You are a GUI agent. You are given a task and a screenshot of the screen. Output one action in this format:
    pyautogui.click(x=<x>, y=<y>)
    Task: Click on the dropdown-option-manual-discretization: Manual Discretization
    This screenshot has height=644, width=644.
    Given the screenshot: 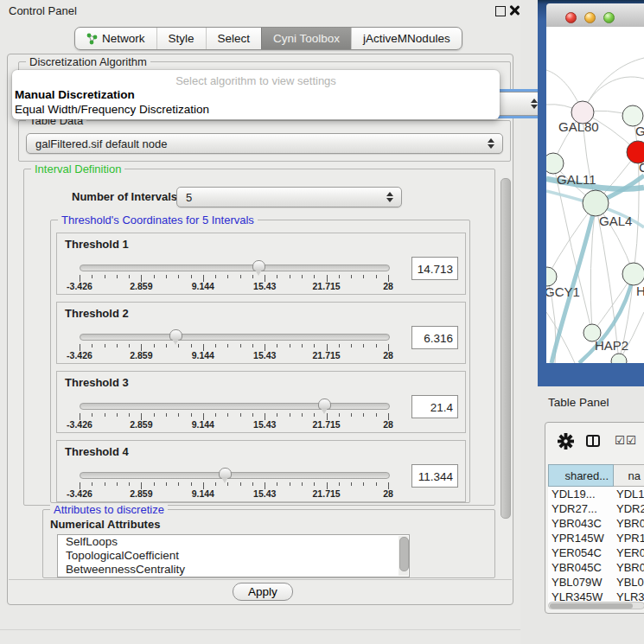 What is the action you would take?
    pyautogui.click(x=256, y=95)
    